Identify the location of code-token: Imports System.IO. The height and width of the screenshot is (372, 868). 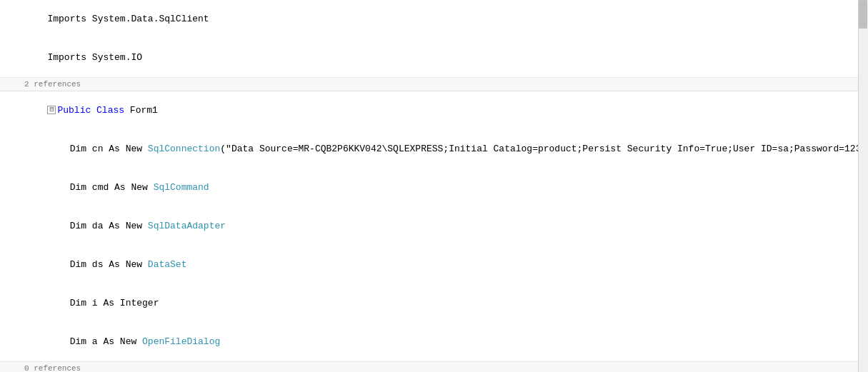
(94, 57).